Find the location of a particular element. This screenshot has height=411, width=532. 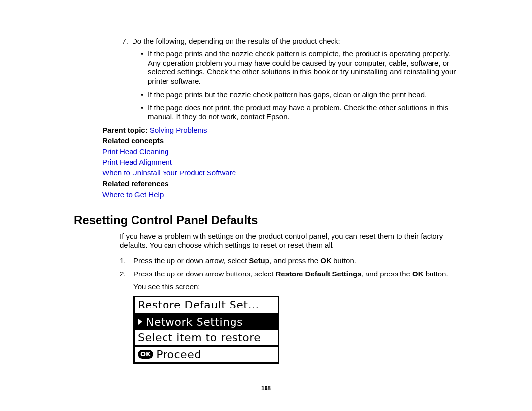

step-text-part: Press the up or down arrow, select is located at coordinates (191, 260).